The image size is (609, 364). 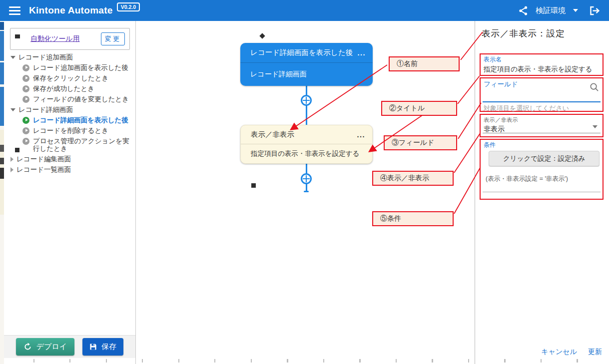 What do you see at coordinates (542, 192) in the screenshot?
I see `condition-underline` at bounding box center [542, 192].